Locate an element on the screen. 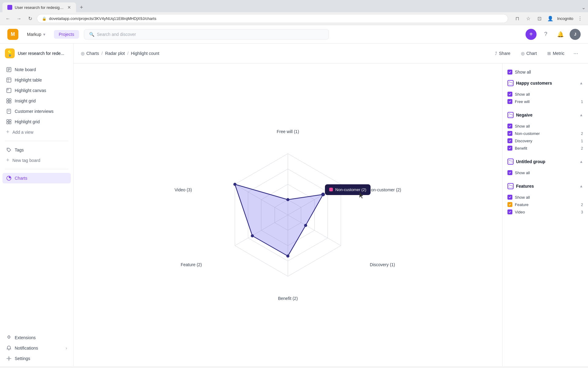 This screenshot has width=588, height=368. project-header: 💡 User research for rede... is located at coordinates (37, 53).